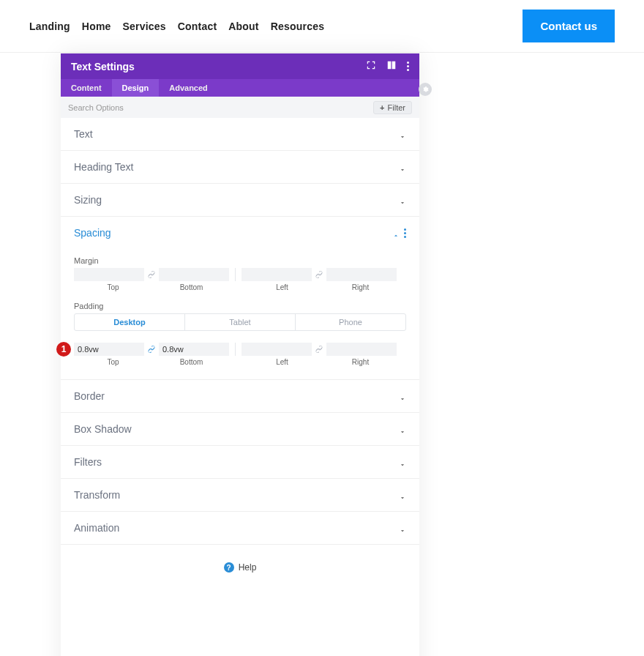 The height and width of the screenshot is (656, 644). I want to click on margin-top-input, so click(109, 275).